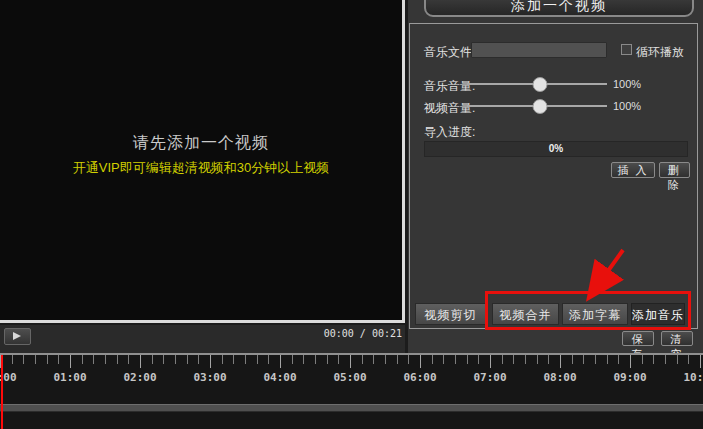 This screenshot has height=429, width=703. What do you see at coordinates (693, 378) in the screenshot?
I see `timeline-label: 10:00` at bounding box center [693, 378].